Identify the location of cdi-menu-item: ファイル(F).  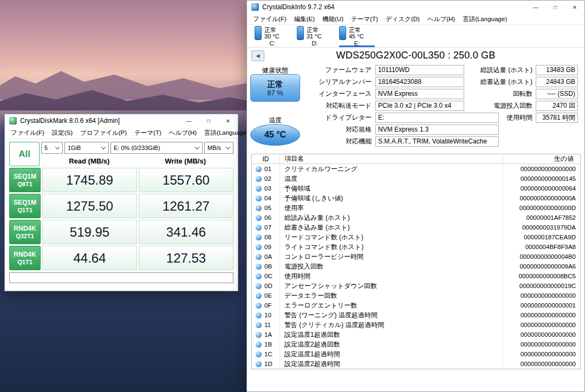
(270, 19).